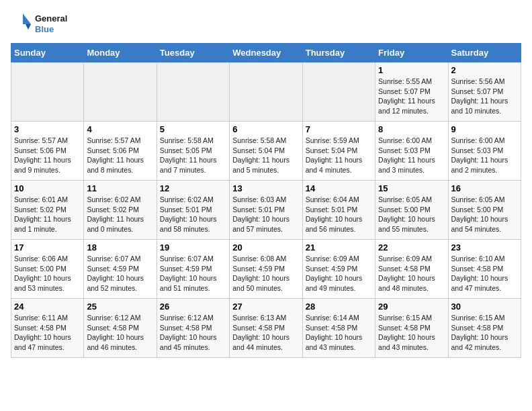  What do you see at coordinates (412, 92) in the screenshot?
I see `calendar-cell: 1Sunrise: 5:55 AMSunset: 5:07 PMDaylight…` at bounding box center [412, 92].